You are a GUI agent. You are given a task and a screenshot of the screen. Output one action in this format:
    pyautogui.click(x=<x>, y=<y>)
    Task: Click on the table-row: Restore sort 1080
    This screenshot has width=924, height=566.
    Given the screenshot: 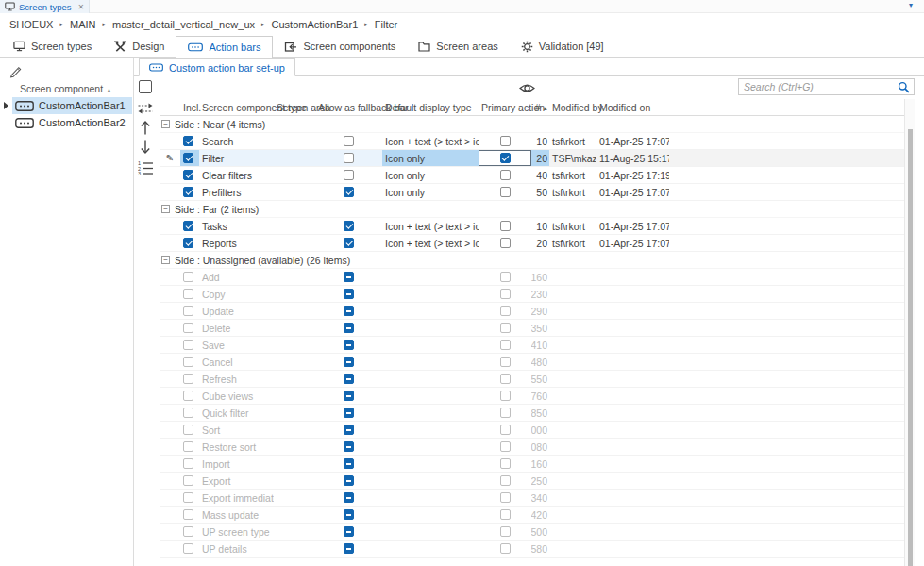 What is the action you would take?
    pyautogui.click(x=532, y=447)
    